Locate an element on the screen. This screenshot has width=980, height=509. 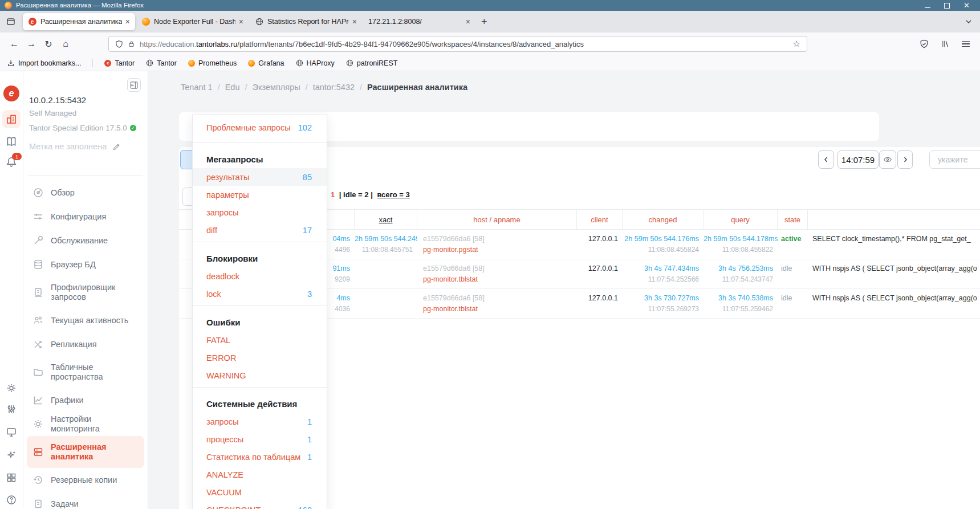
bookmark-tantor-1: e Tantor is located at coordinates (120, 63).